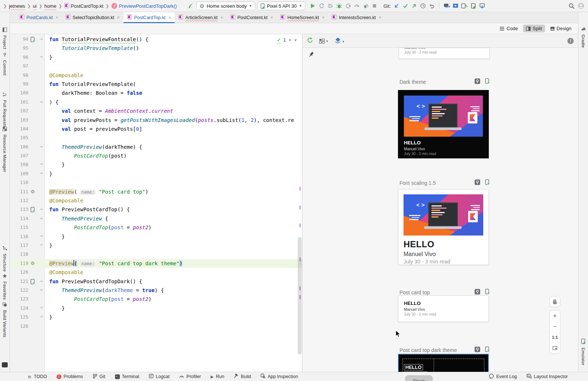  I want to click on statusbar-button-app-inspection: App Inspection, so click(279, 377).